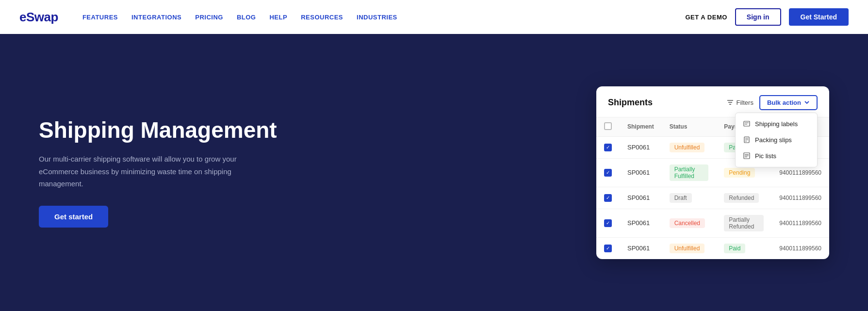  Describe the element at coordinates (246, 17) in the screenshot. I see `nav-blog: BLOG` at that location.